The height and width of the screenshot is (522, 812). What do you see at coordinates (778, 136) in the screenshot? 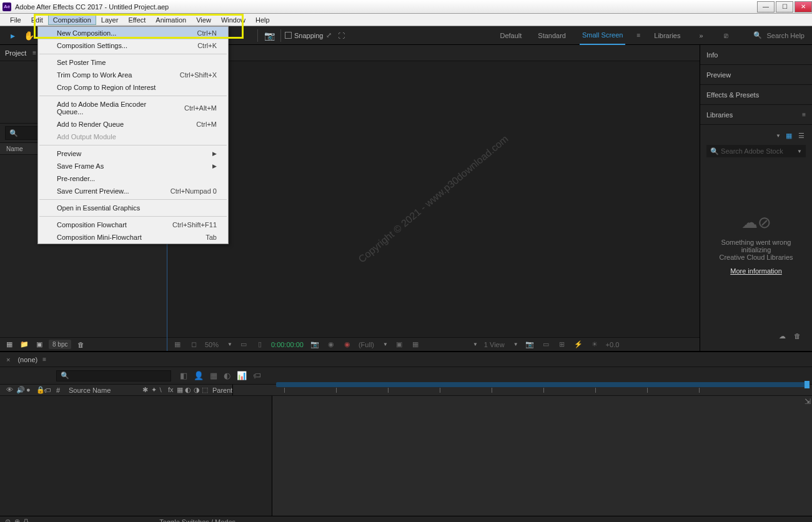
I see `chevron-down-icon: ▼` at bounding box center [778, 136].